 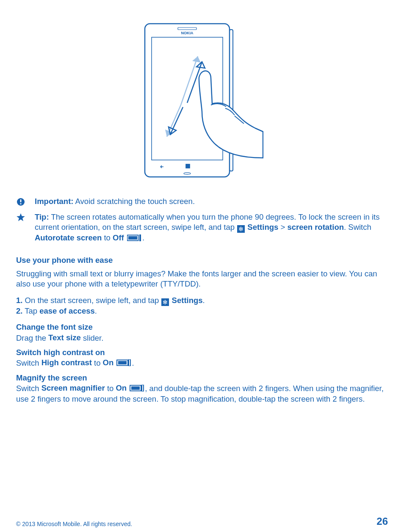 What do you see at coordinates (91, 300) in the screenshot?
I see `step1-a: On the start screen, swipe left, and tap` at bounding box center [91, 300].